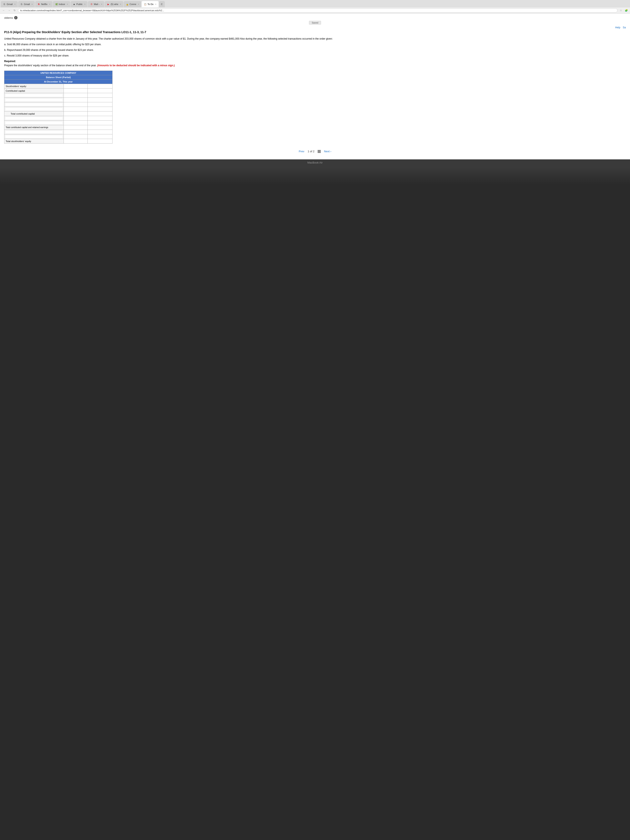 The width and height of the screenshot is (630, 840). I want to click on transaction-a: a. Sold 86,000 shares of the common stoc…, so click(315, 44).